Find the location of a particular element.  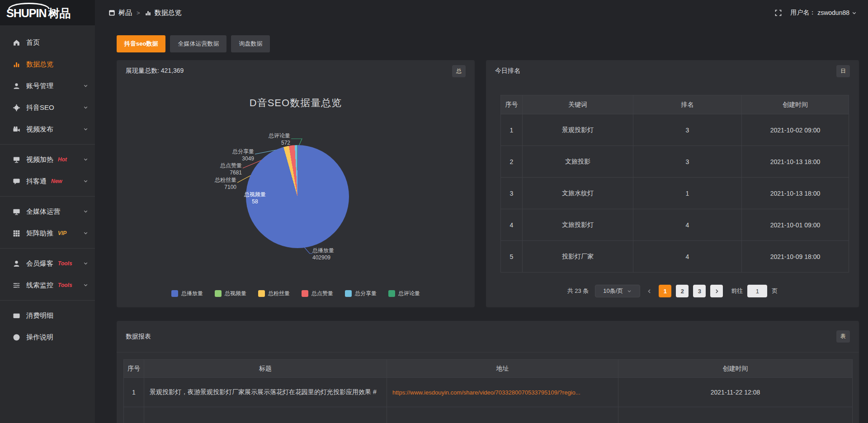

page-button-1: 1 is located at coordinates (665, 291).